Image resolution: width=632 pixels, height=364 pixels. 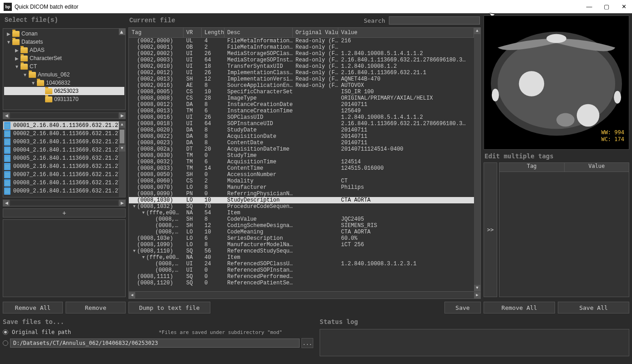 I want to click on table-row: (0008,0090)PN0ReferringPhysicianN…, so click(x=301, y=194).